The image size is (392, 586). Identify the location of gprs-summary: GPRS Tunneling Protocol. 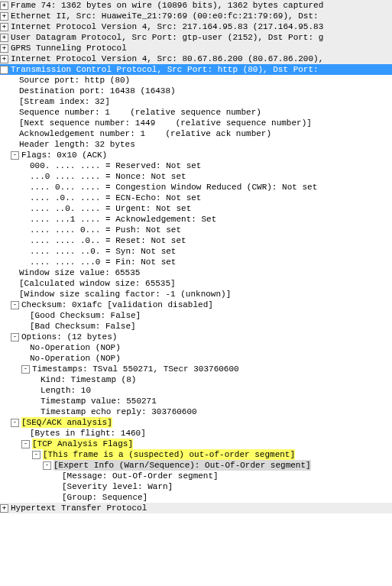
(69, 48).